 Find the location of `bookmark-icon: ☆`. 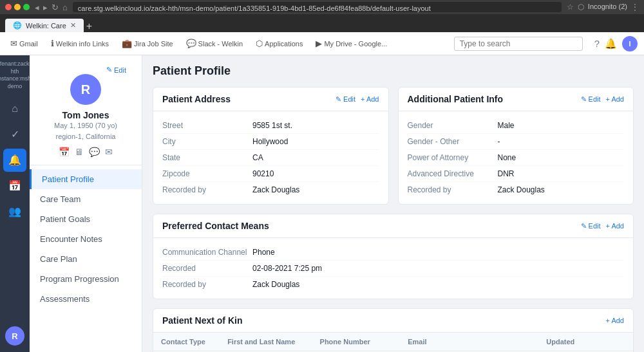

bookmark-icon: ☆ is located at coordinates (571, 7).